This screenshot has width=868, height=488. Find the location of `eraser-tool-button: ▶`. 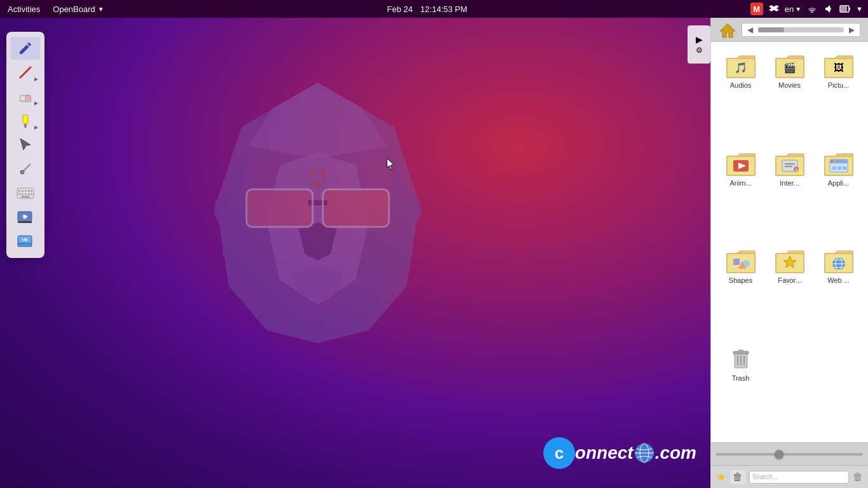

eraser-tool-button: ▶ is located at coordinates (25, 97).